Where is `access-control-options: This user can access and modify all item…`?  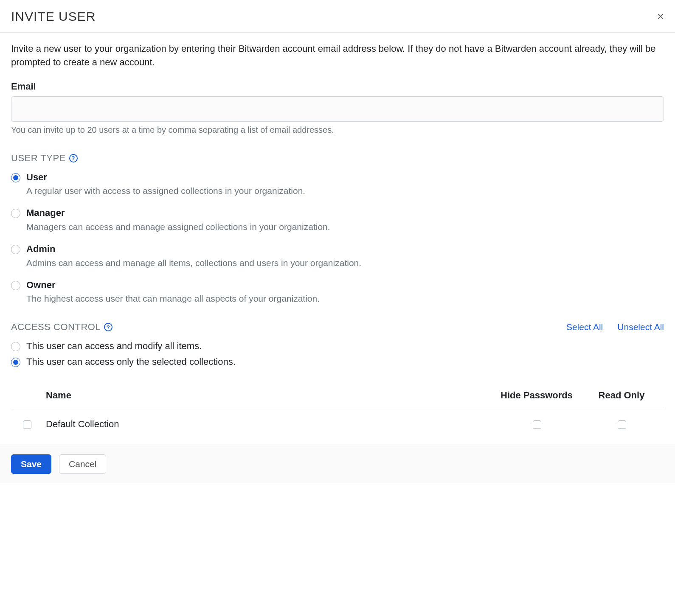 access-control-options: This user can access and modify all item… is located at coordinates (338, 354).